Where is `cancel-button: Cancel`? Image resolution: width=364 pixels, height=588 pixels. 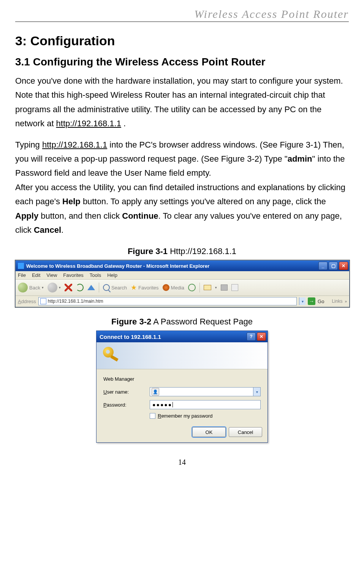 cancel-button: Cancel is located at coordinates (245, 432).